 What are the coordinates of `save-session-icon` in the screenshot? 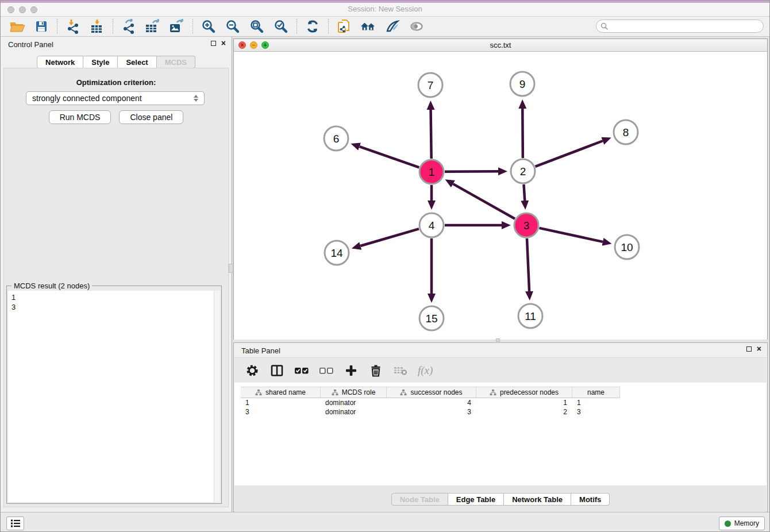 It's located at (41, 26).